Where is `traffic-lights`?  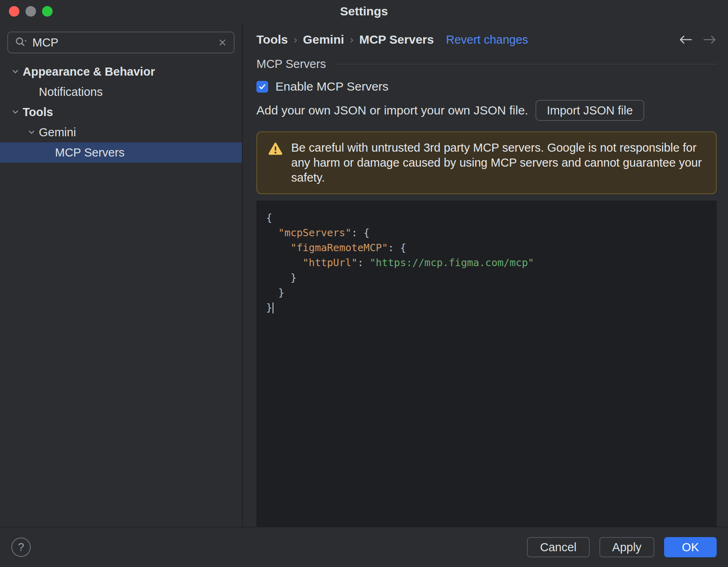
traffic-lights is located at coordinates (31, 11).